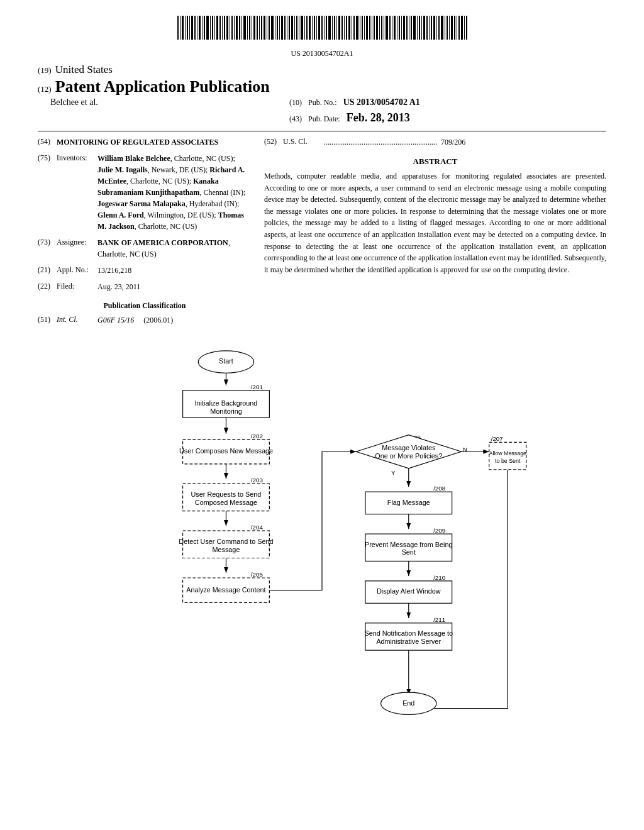  I want to click on label-210: /210, so click(440, 577).